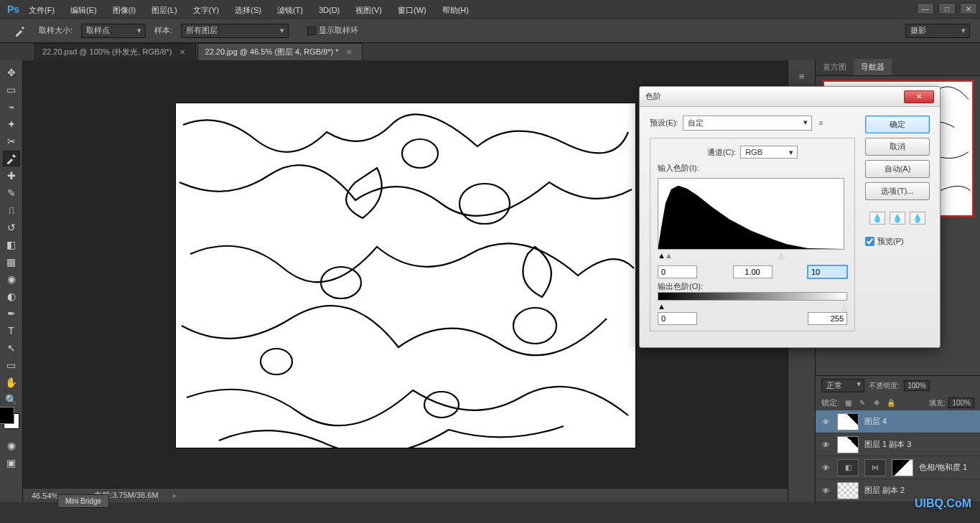 Image resolution: width=980 pixels, height=523 pixels. What do you see at coordinates (11, 159) in the screenshot?
I see `eyedropper-tool` at bounding box center [11, 159].